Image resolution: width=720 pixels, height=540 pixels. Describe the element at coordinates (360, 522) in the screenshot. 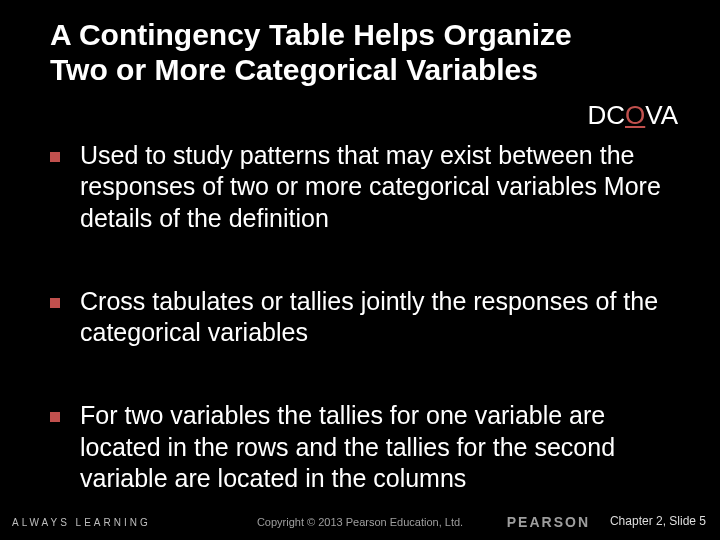

I see `footer: ALWAYS LEARNING Copyright © 2013 Pearson…` at that location.